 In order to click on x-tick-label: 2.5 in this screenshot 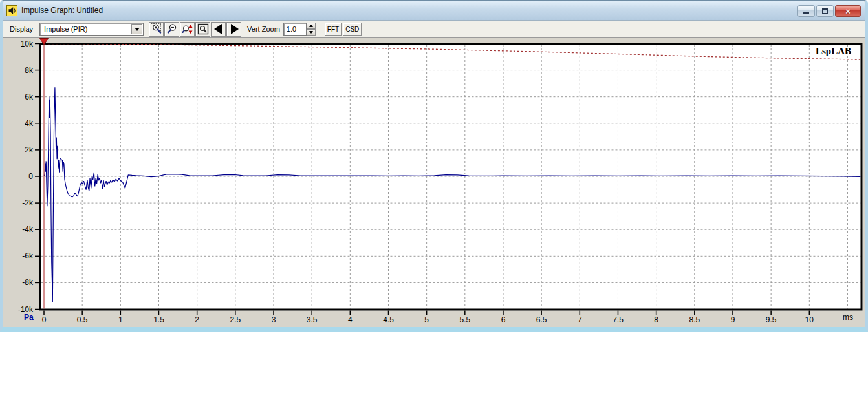, I will do `click(235, 320)`.